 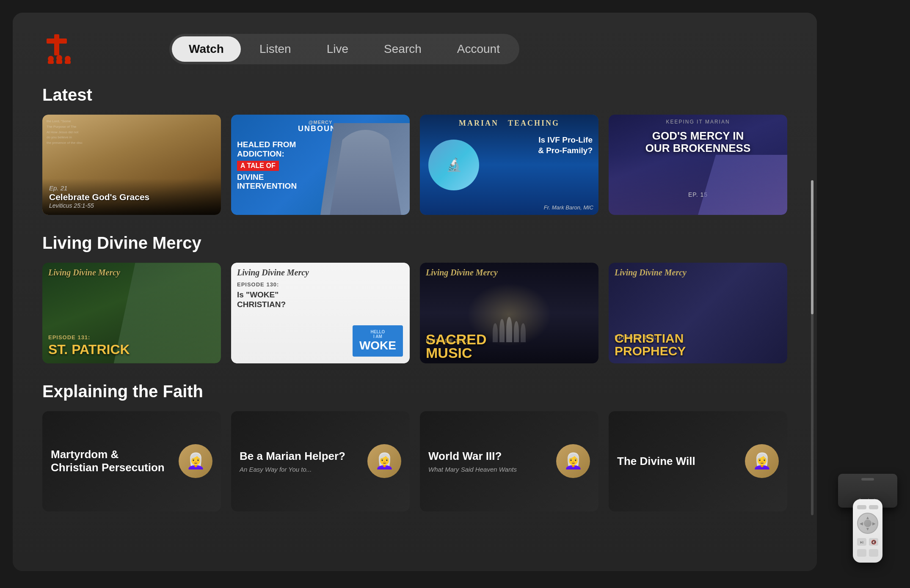 I want to click on nav-listen-label: Listen, so click(x=275, y=49).